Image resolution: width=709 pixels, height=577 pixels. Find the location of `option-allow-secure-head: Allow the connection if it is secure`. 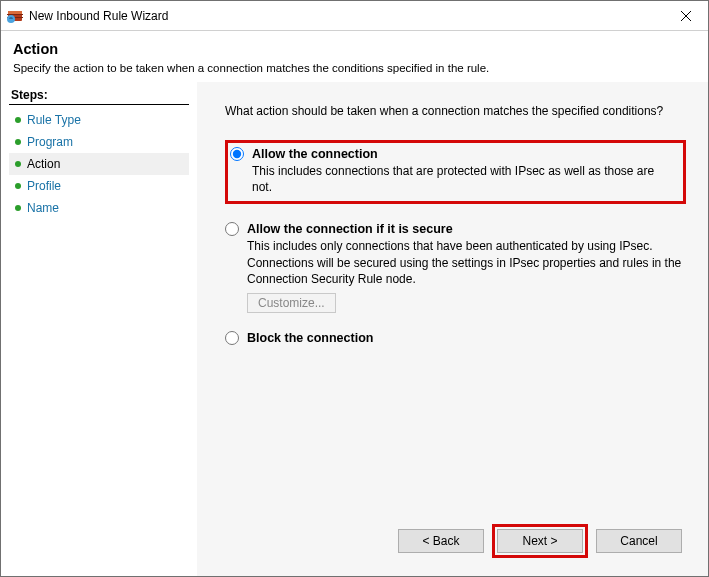

option-allow-secure-head: Allow the connection if it is secure is located at coordinates (456, 229).